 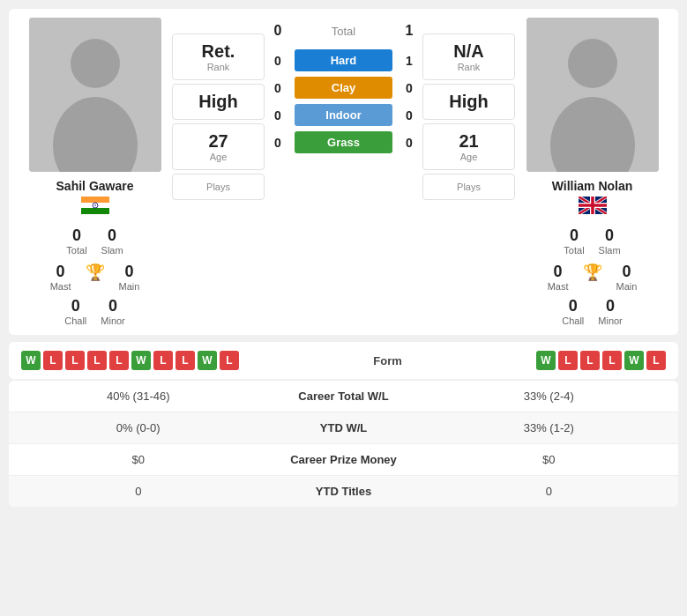 I want to click on right-chall-stat: 0 Chall, so click(x=573, y=312).